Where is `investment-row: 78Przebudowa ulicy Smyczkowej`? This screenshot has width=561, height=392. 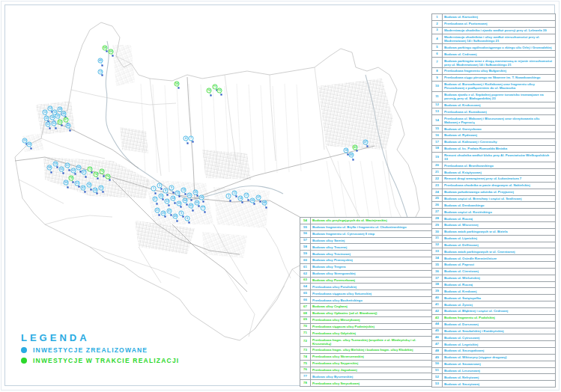
investment-row: 78Przebudowa ulicy Smyczkowej is located at coordinates (366, 383).